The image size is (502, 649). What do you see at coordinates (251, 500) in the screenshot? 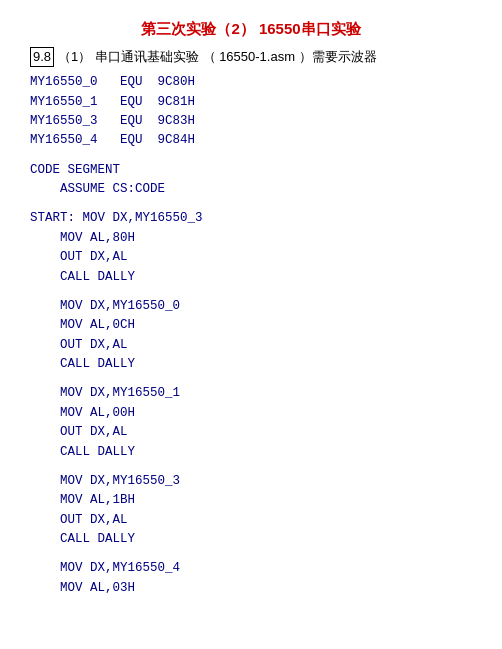
I see `code-line: MOV AL,1BH` at bounding box center [251, 500].